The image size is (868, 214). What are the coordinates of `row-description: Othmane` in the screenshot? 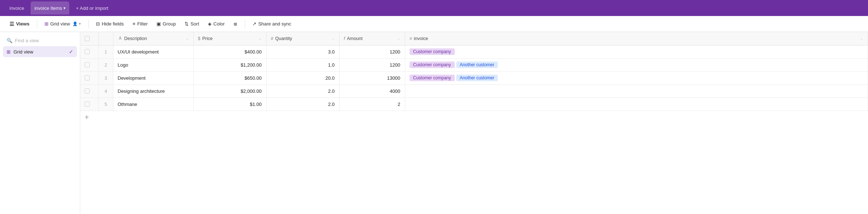 It's located at (153, 104).